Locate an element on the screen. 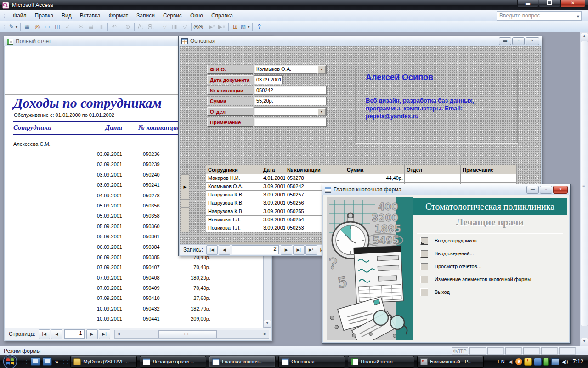 The width and height of the screenshot is (588, 368). menu-Записи: Записи is located at coordinates (146, 16).